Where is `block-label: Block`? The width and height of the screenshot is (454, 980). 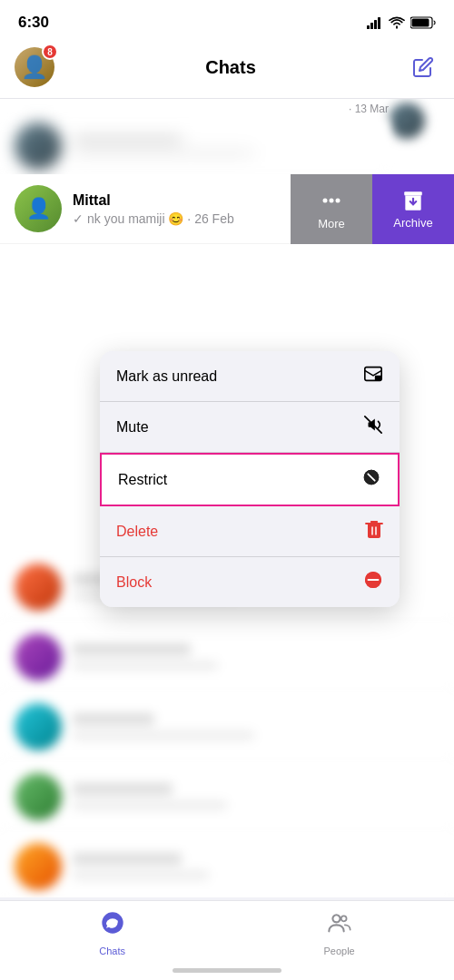
block-label: Block is located at coordinates (134, 583).